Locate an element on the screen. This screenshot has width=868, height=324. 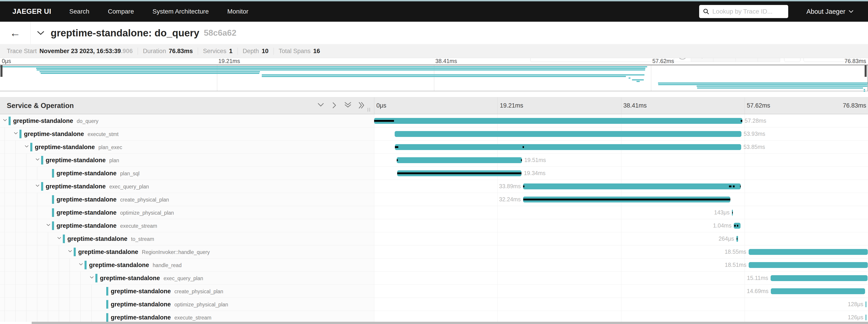
span-row: greptime-standaloneplan19.51ms is located at coordinates (434, 160).